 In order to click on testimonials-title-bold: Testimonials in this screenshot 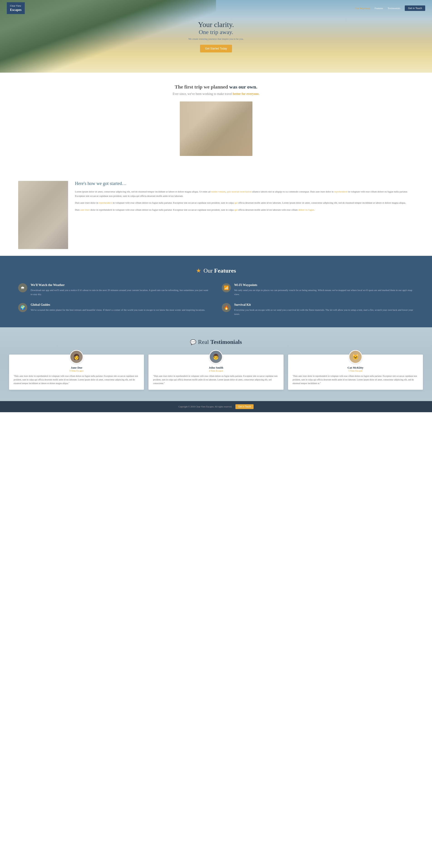, I will do `click(226, 342)`.